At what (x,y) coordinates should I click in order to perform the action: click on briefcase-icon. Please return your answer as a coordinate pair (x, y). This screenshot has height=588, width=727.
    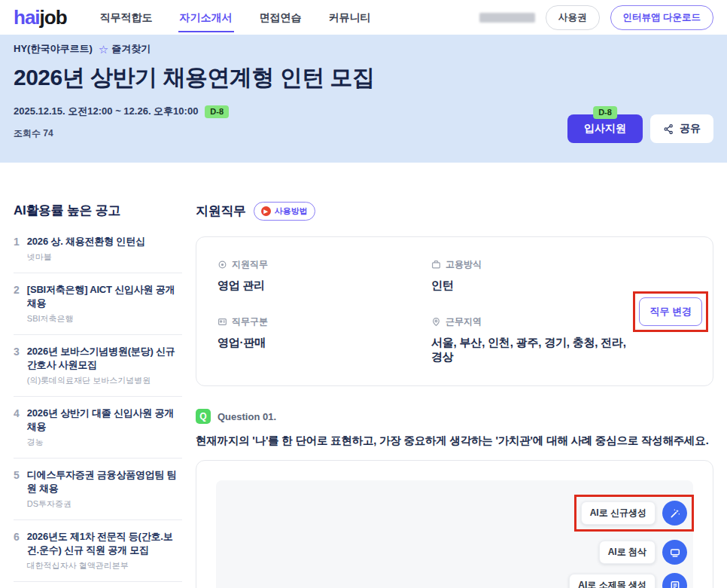
    Looking at the image, I should click on (437, 265).